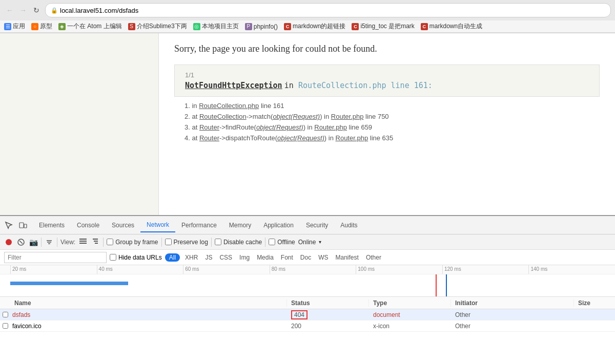 This screenshot has height=364, width=615. I want to click on row1-type-cell: document, so click(410, 315).